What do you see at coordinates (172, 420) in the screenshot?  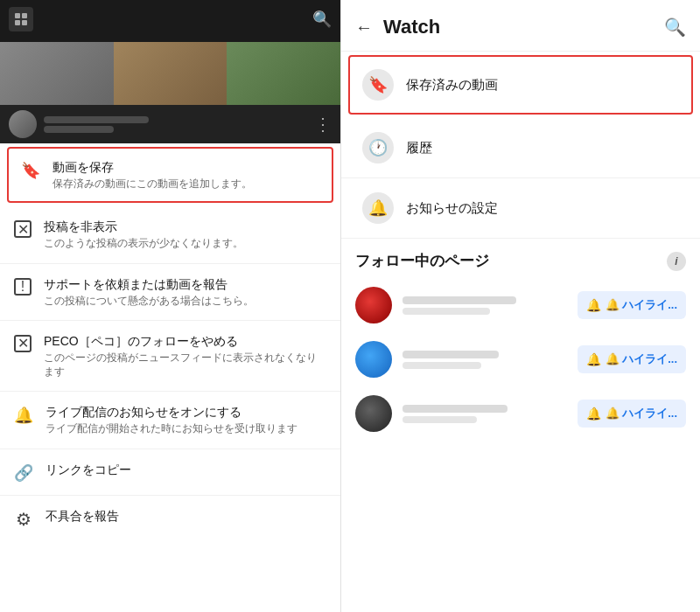 I see `live-notify-content: ライブ配信のお知らせをオンにする ライブ配信が開始された時にお知らせを受け取りま…` at bounding box center [172, 420].